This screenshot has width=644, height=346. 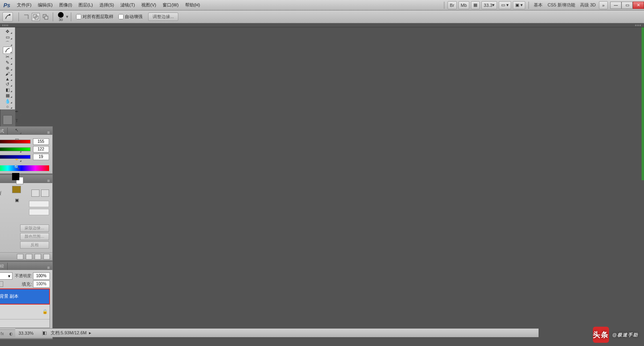 What do you see at coordinates (171, 5) in the screenshot?
I see `menu-window: 窗口(W)` at bounding box center [171, 5].